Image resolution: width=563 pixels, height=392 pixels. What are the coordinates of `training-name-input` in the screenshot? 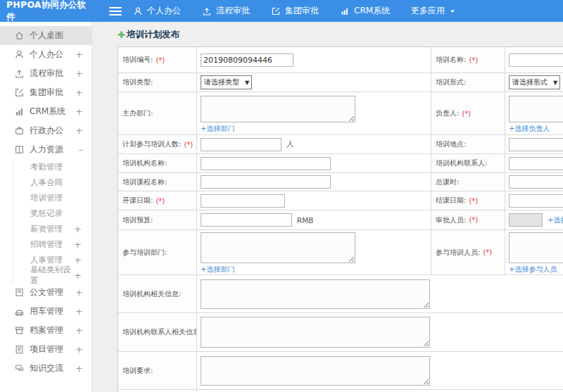 It's located at (536, 61).